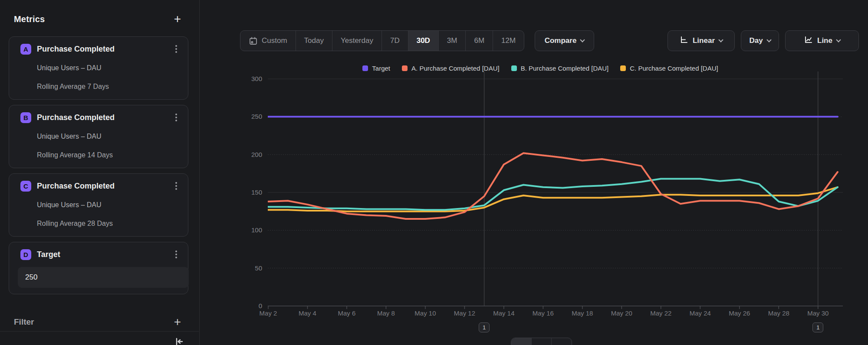 Image resolution: width=868 pixels, height=345 pixels. What do you see at coordinates (253, 41) in the screenshot?
I see `calendar-icon` at bounding box center [253, 41].